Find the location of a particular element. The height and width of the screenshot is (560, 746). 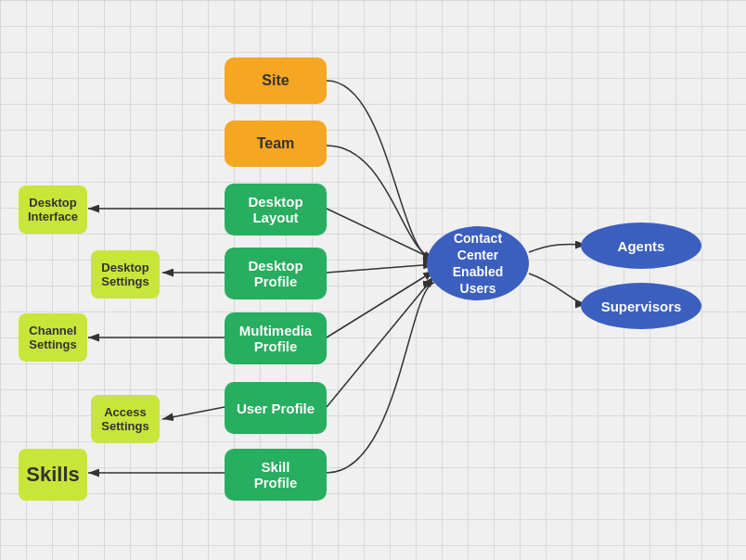

team-node: Team is located at coordinates (276, 144).